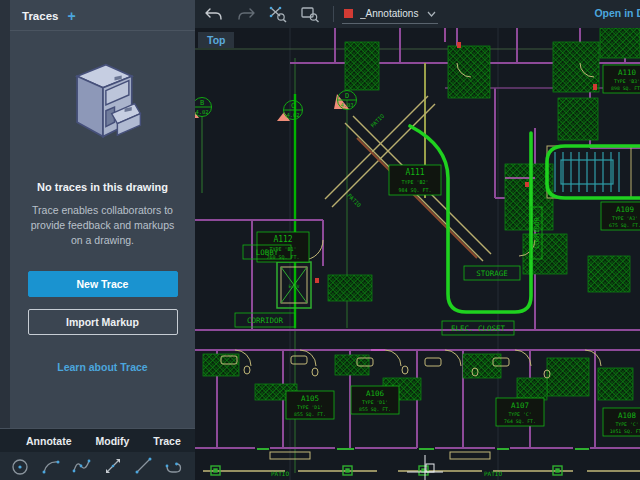 The image size is (640, 480). I want to click on layer-dropdown-label: _Annotations, so click(390, 14).